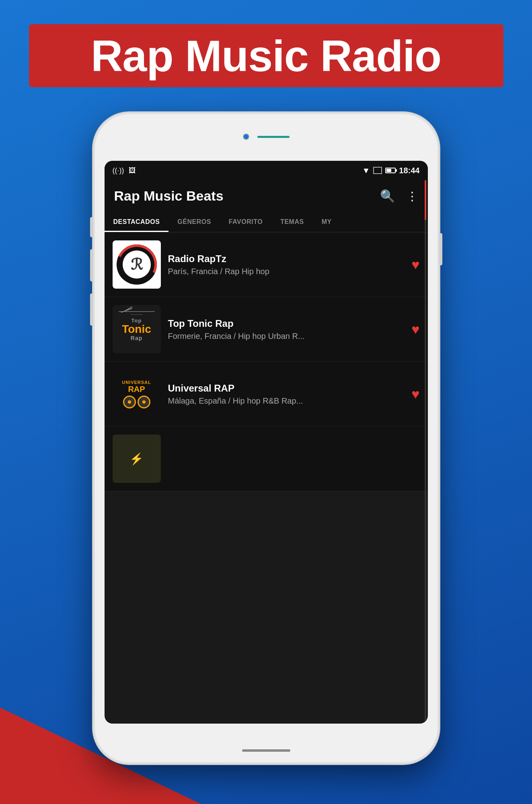 The height and width of the screenshot is (804, 532). Describe the element at coordinates (286, 330) in the screenshot. I see `radio-info-toptonic: Top Tonic Rap Formerie, Francia / Hip ho…` at that location.